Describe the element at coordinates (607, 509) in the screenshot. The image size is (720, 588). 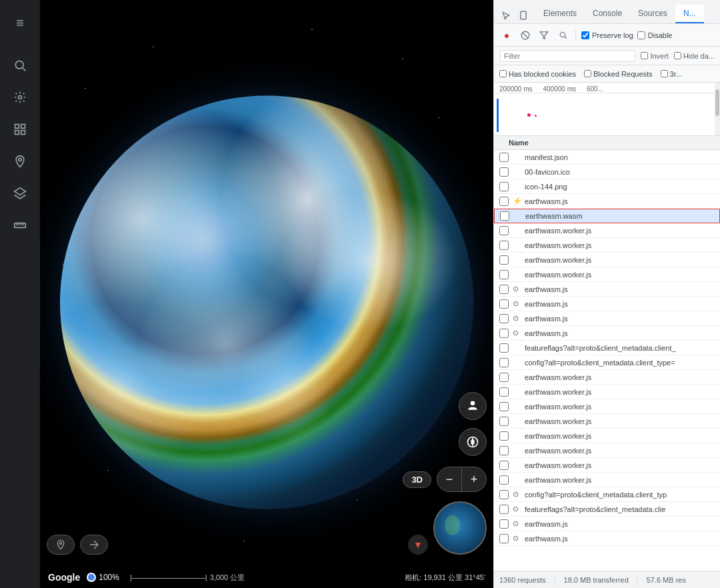
I see `network-row: ⊙featureflags?alt=proto&client_metadata.…` at that location.